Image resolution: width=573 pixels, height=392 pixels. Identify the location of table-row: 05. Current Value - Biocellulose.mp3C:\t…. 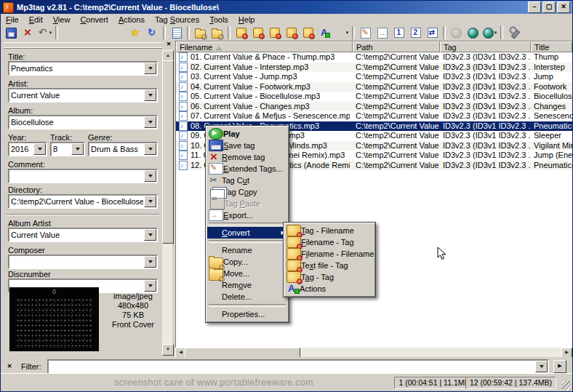
(374, 97).